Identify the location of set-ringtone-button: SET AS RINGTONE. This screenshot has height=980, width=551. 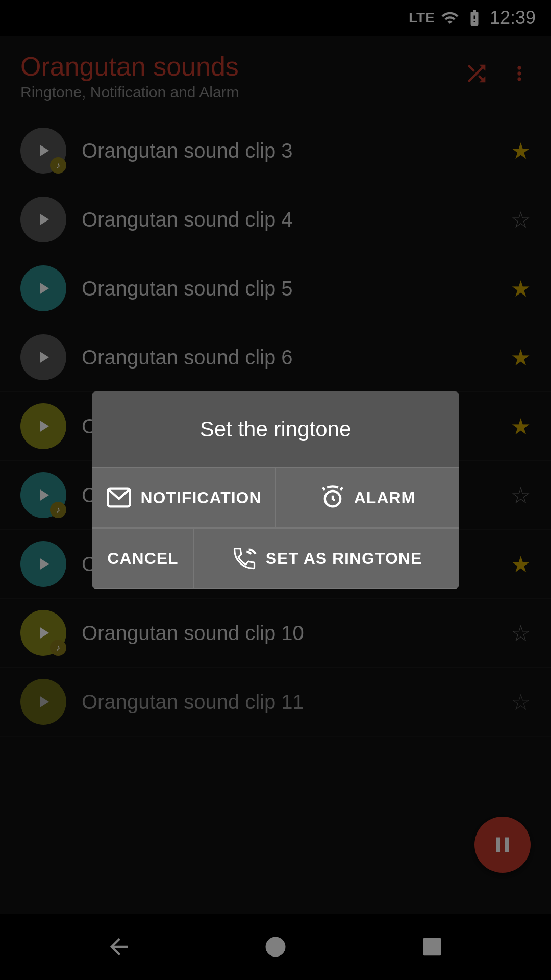
(327, 558).